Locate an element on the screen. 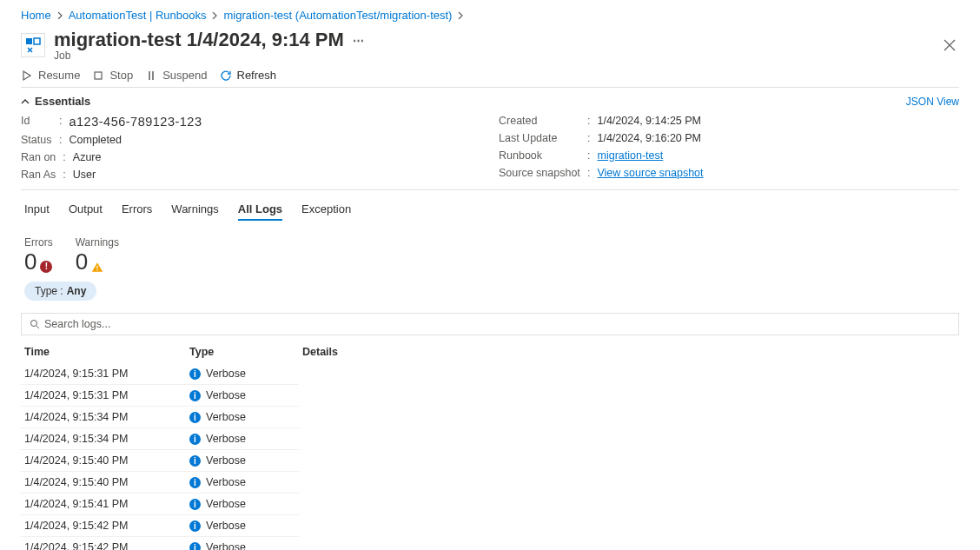  tab-exception: Exception is located at coordinates (327, 212).